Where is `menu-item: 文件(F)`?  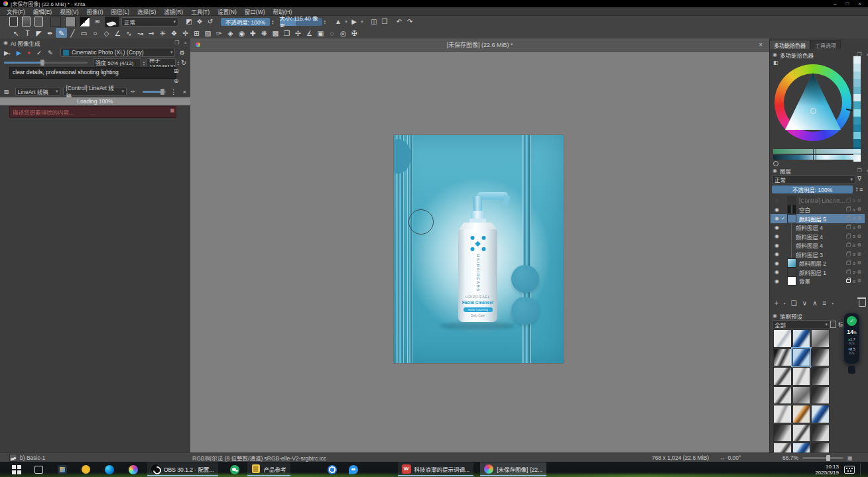 menu-item: 文件(F) is located at coordinates (16, 11).